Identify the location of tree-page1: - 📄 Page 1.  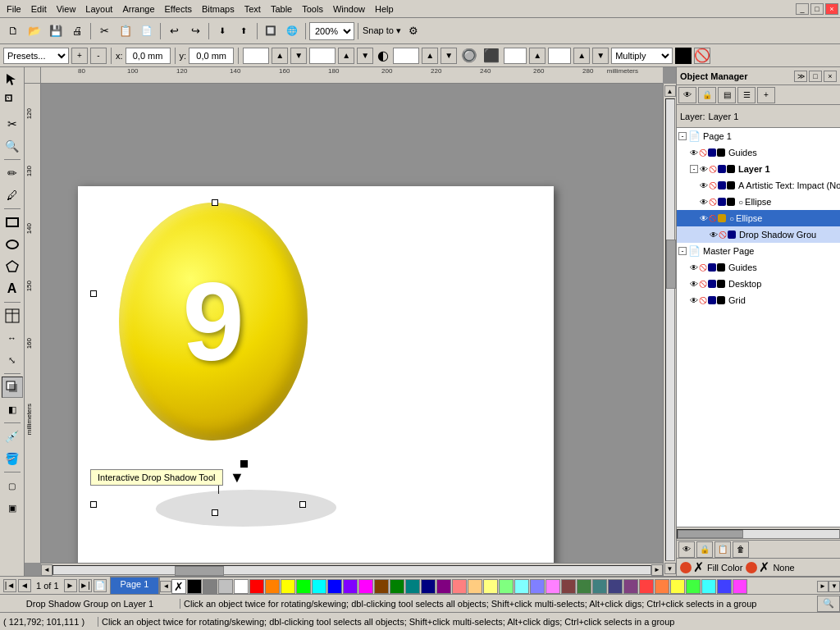
(758, 136).